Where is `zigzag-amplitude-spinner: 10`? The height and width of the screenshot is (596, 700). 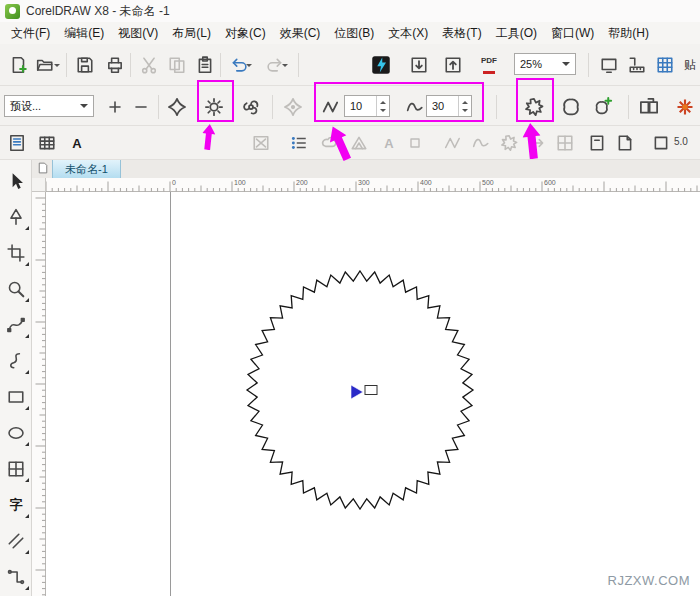 zigzag-amplitude-spinner: 10 is located at coordinates (367, 106).